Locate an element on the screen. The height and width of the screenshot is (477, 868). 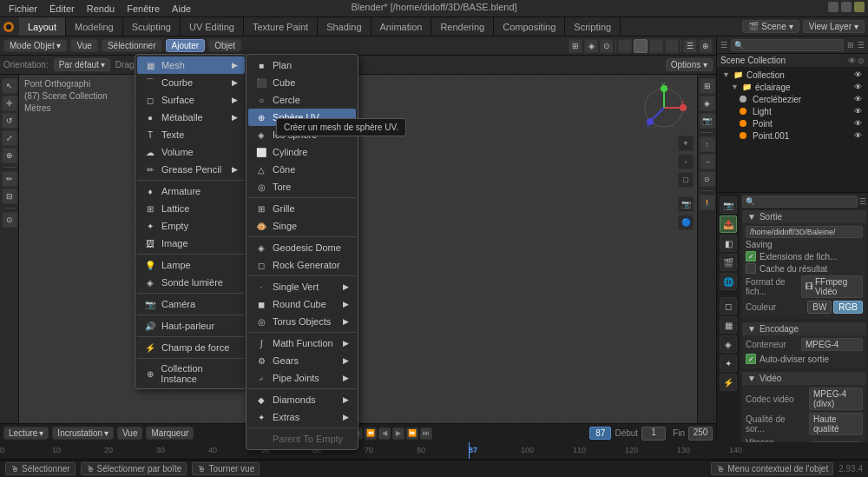
scene-props-icon: 🎬 is located at coordinates (728, 262).